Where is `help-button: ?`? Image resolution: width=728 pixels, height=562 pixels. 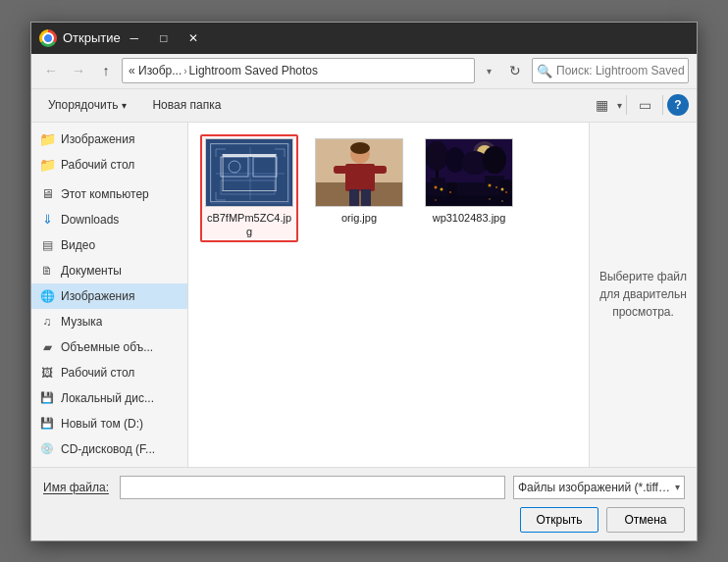 help-button: ? is located at coordinates (678, 105).